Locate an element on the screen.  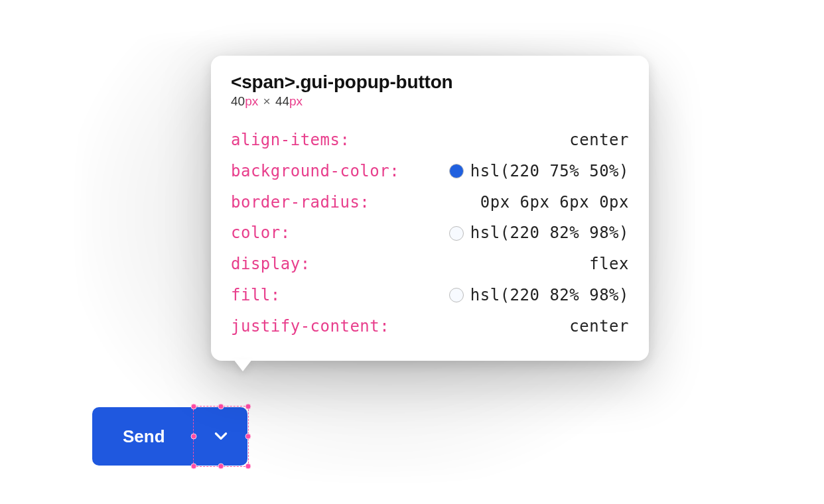
css-property-row: align-items:center is located at coordinates (430, 141).